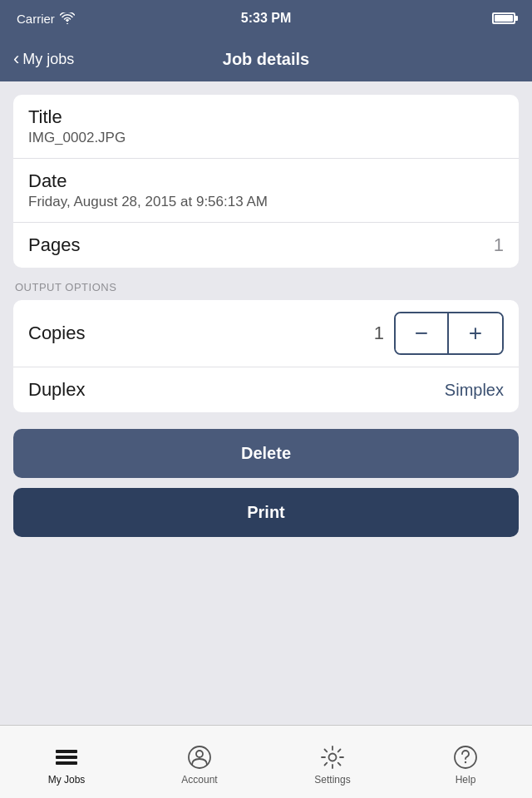 The height and width of the screenshot is (798, 532). What do you see at coordinates (266, 138) in the screenshot?
I see `title-value: IMG_0002.JPG` at bounding box center [266, 138].